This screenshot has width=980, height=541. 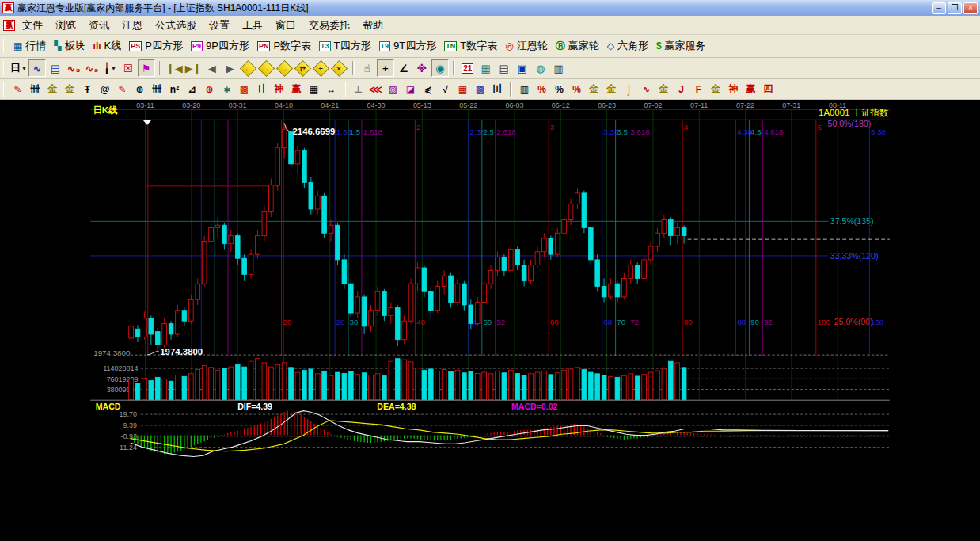 I want to click on toolbar-button-winner-wheel: Ⓑ赢家轮, so click(x=578, y=46).